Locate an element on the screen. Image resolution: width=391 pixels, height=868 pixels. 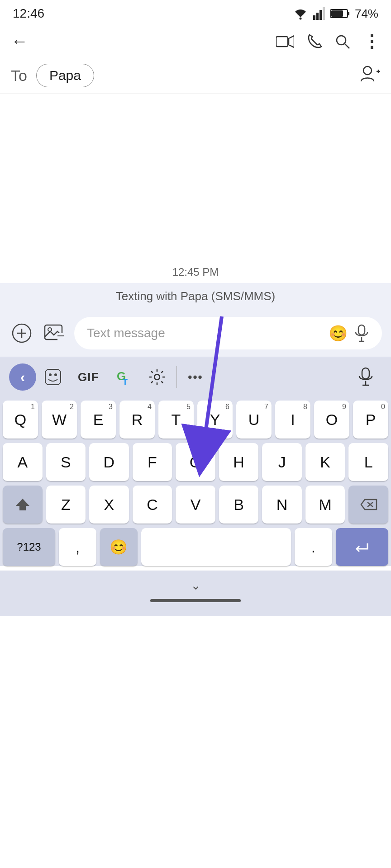
back-button: ← is located at coordinates (19, 42).